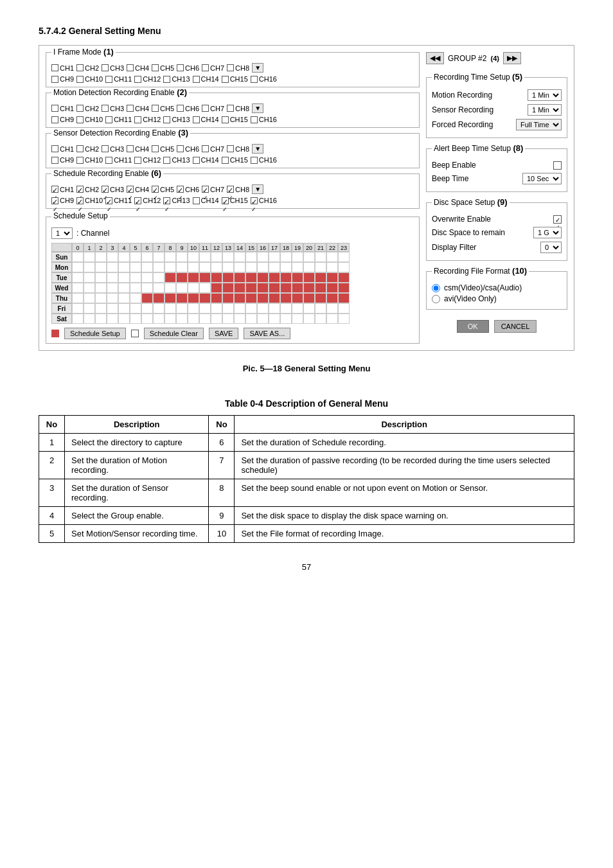 The image size is (613, 868). I want to click on schedule-clear-button: Schedule Clear, so click(173, 333).